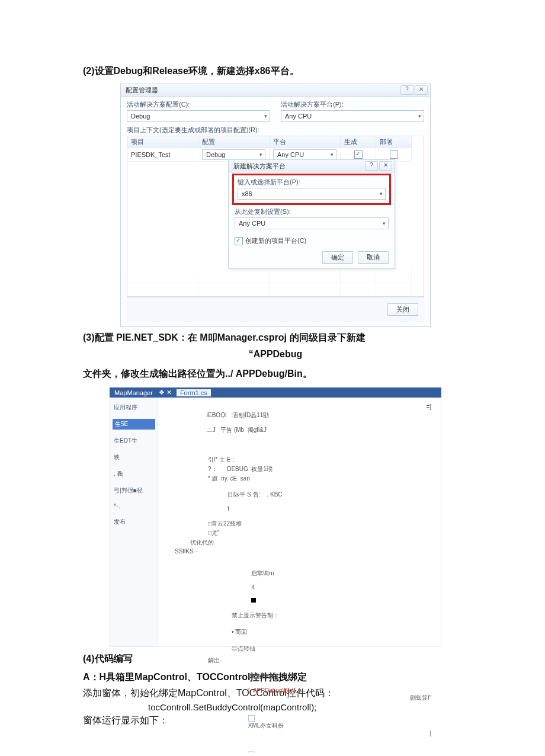  What do you see at coordinates (134, 441) in the screenshot?
I see `sidebar-item-build-events: 生EDT牛` at bounding box center [134, 441].